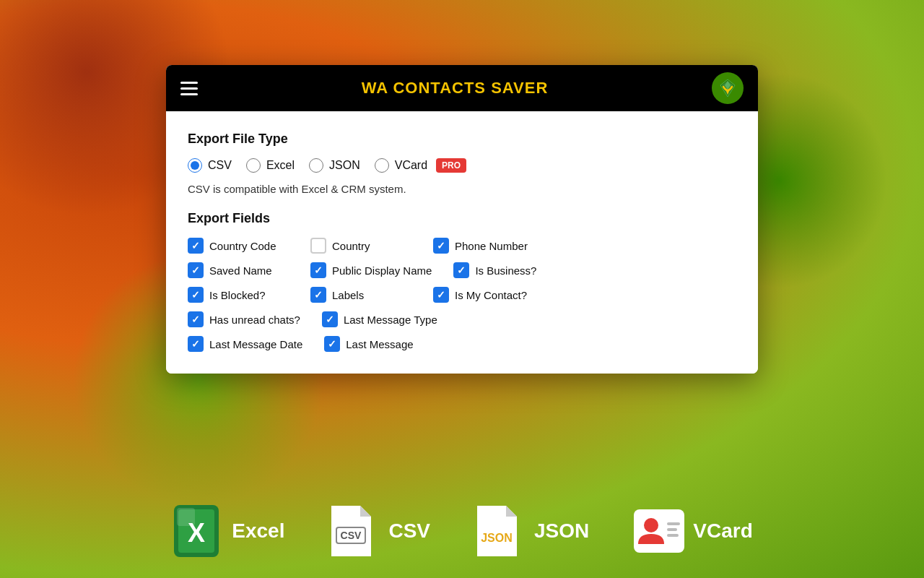 This screenshot has height=578, width=924. What do you see at coordinates (411, 165) in the screenshot?
I see `radio-vcard-label: VCard` at bounding box center [411, 165].